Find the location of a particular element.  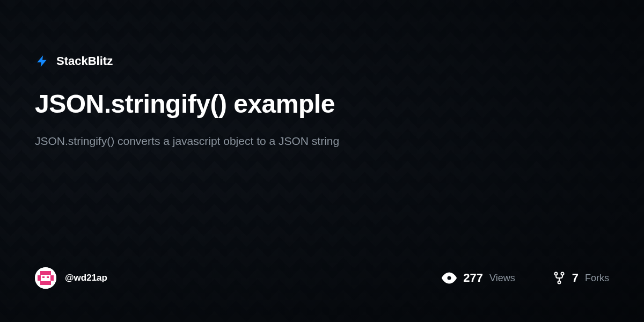

views-label: Views is located at coordinates (502, 278).